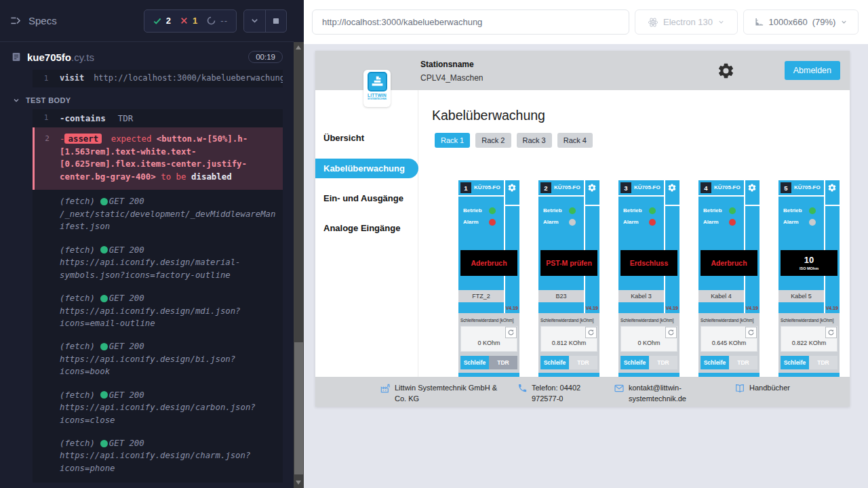 This screenshot has width=868, height=488. What do you see at coordinates (255, 21) in the screenshot?
I see `collapse-button` at bounding box center [255, 21].